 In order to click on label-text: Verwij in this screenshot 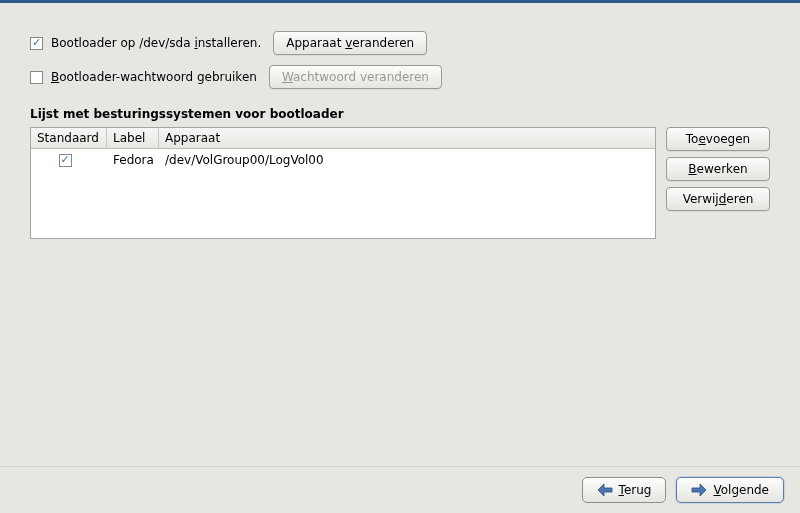, I will do `click(701, 199)`.